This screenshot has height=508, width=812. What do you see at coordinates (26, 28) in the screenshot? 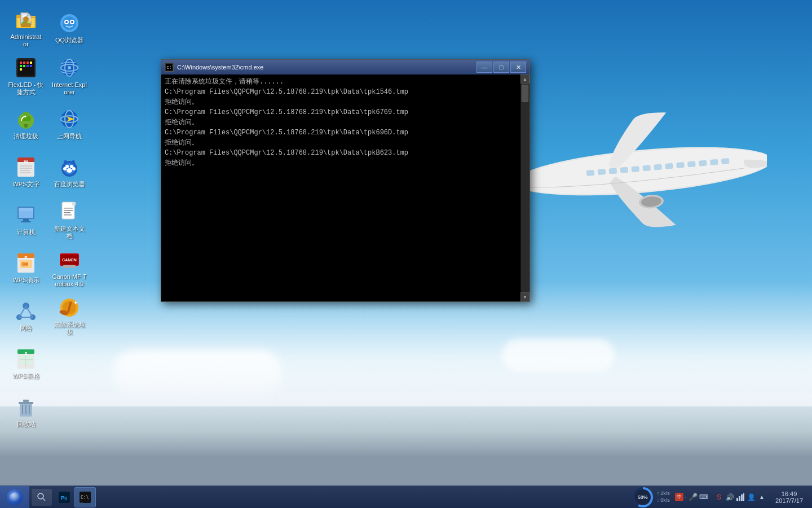
I see `desktop-icon-administrator: Administrat or` at bounding box center [26, 28].